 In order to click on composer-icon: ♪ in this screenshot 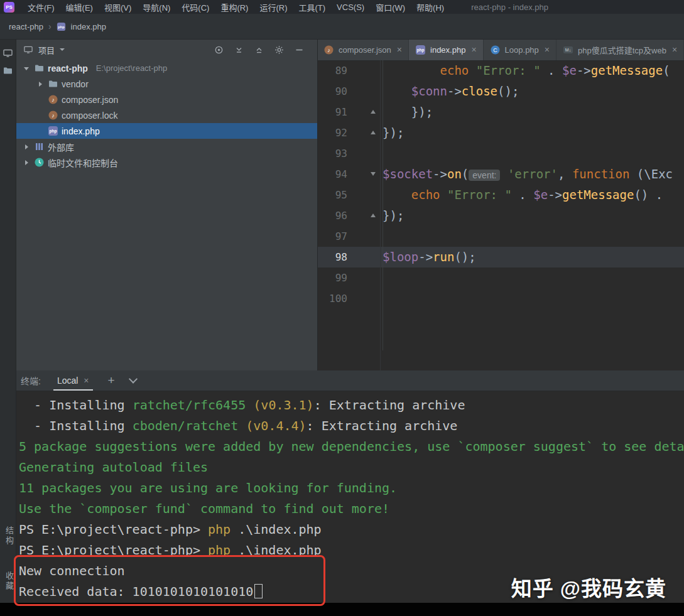, I will do `click(53, 99)`.